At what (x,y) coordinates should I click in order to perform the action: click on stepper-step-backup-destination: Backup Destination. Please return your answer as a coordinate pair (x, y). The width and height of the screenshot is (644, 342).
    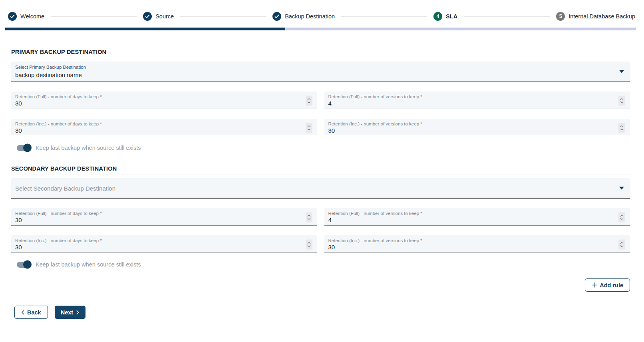
    Looking at the image, I should click on (304, 16).